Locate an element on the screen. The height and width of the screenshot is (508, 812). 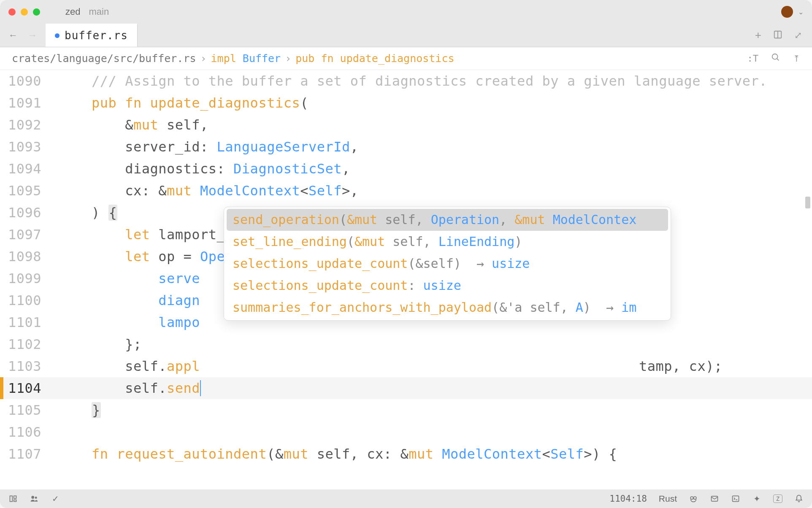
line-number: 1093 is located at coordinates (31, 147).